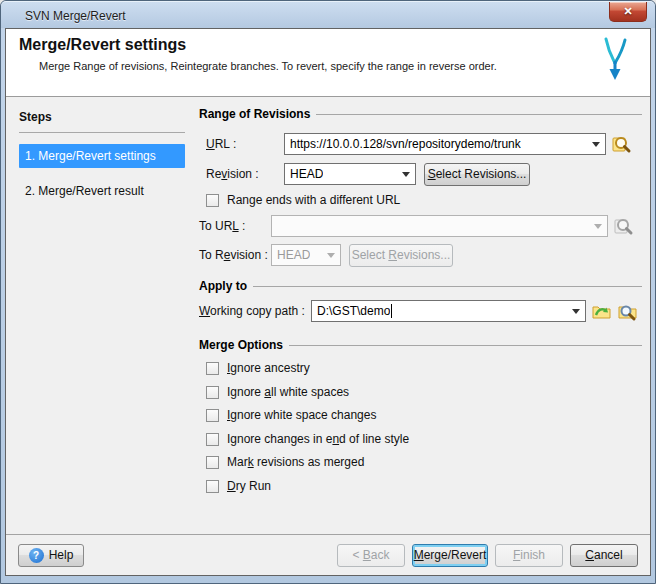  What do you see at coordinates (235, 226) in the screenshot?
I see `to-url-label: To URL :` at bounding box center [235, 226].